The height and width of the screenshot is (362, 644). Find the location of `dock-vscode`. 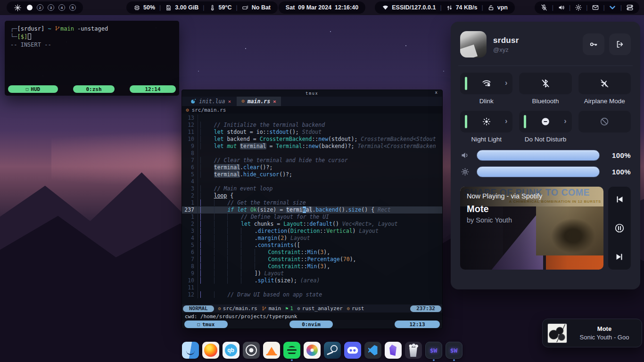

dock-vscode is located at coordinates (373, 352).